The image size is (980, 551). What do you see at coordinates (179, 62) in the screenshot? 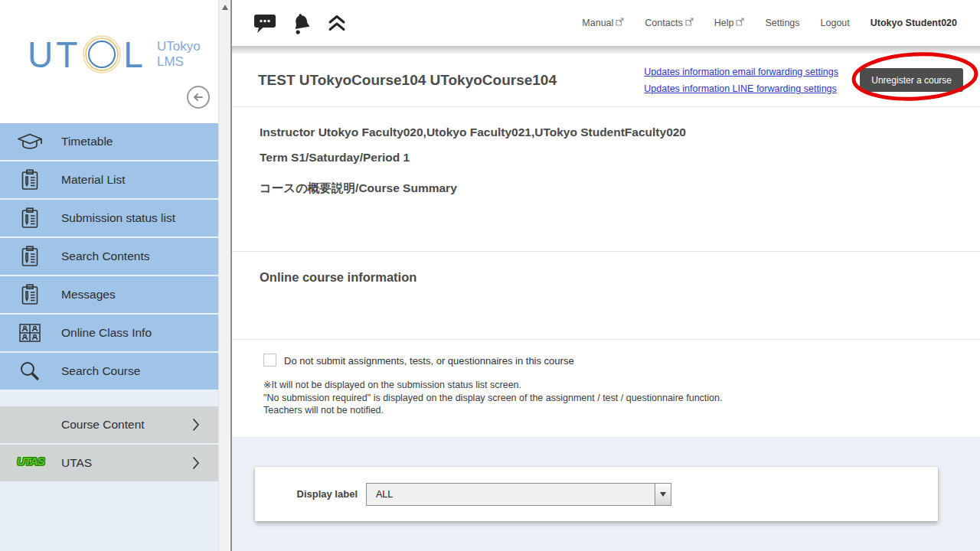
I see `logo-subtitle-line2: LMS` at bounding box center [179, 62].